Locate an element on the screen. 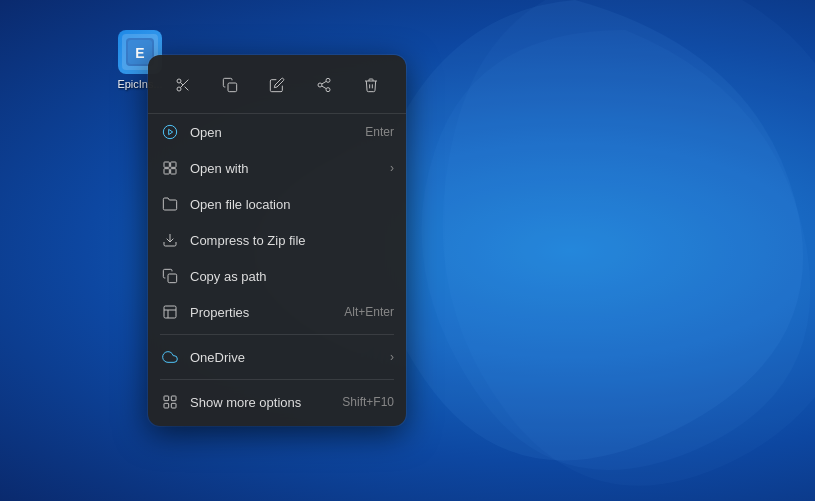  open-icon is located at coordinates (170, 132).